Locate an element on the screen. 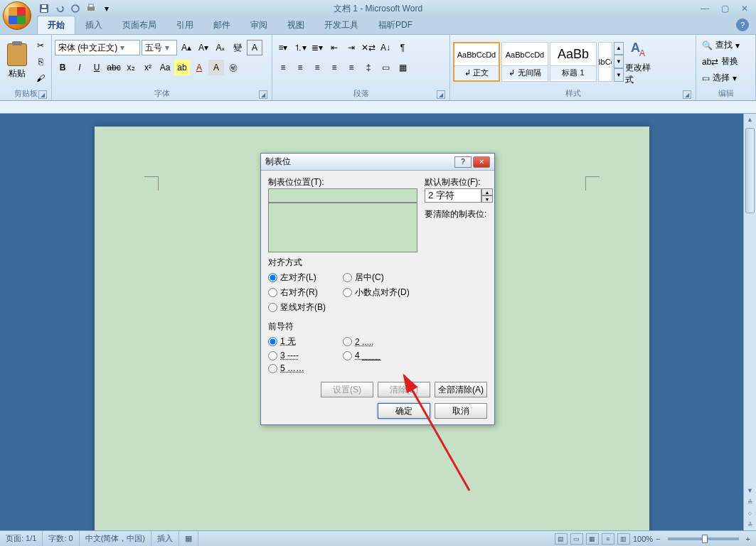  style-heading1: AaBb标题 1 is located at coordinates (573, 62).